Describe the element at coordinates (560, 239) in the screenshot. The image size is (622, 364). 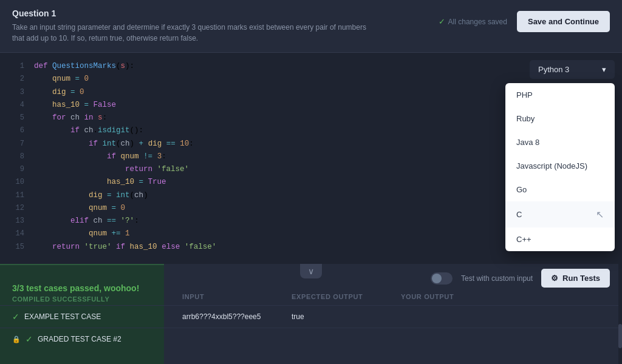
I see `lang-option-cpp: C++` at that location.